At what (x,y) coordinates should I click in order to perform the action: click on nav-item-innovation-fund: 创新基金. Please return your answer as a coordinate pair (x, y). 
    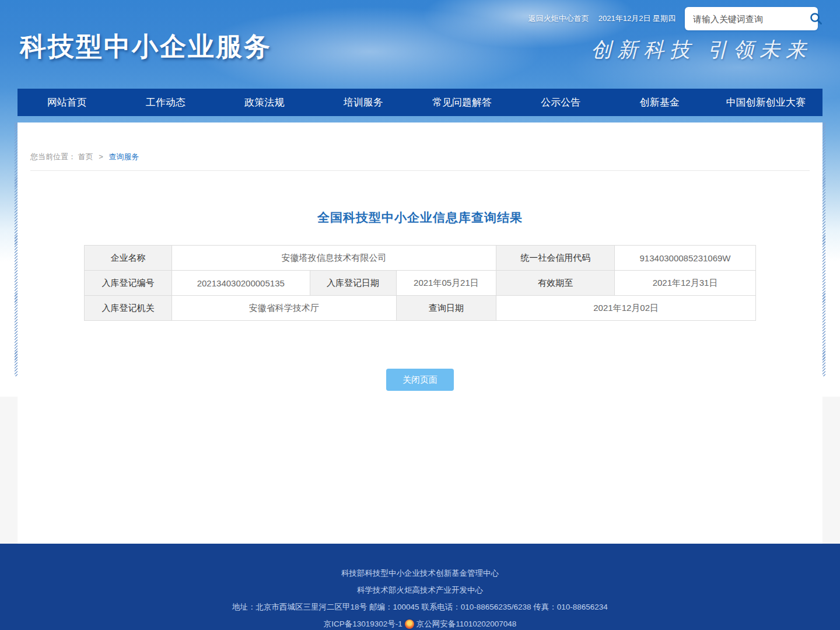
    Looking at the image, I should click on (659, 103).